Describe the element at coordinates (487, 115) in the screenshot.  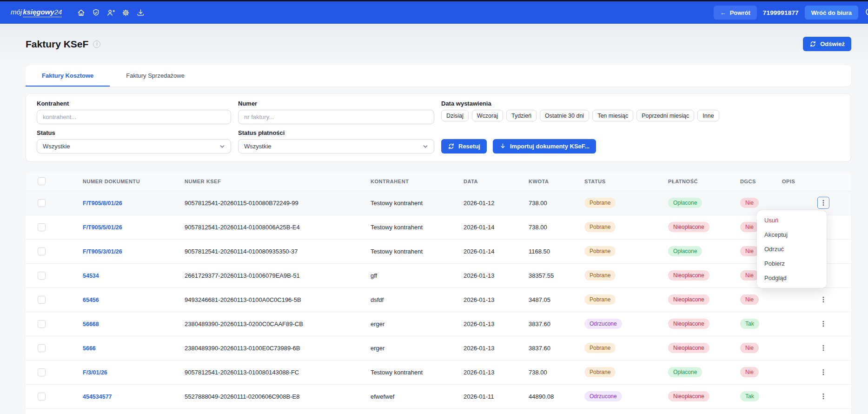
I see `date-filter-pill: Wczoraj` at that location.